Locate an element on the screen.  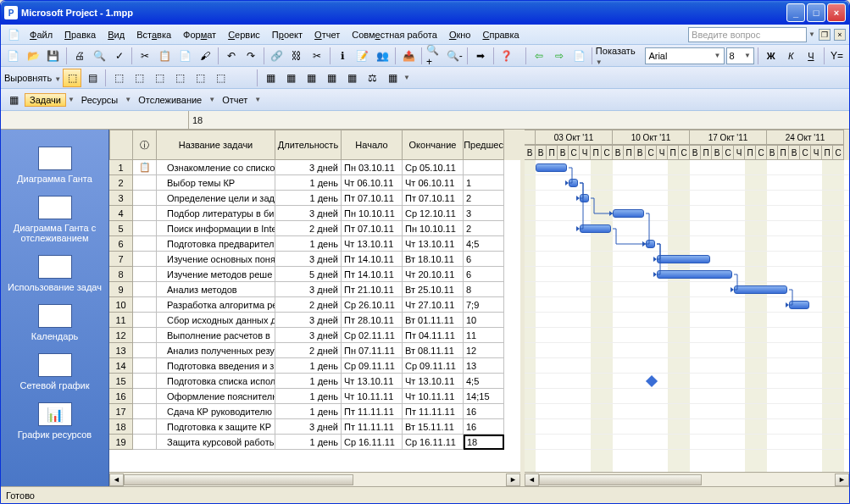
pred-cell: 10 is located at coordinates (484, 320).